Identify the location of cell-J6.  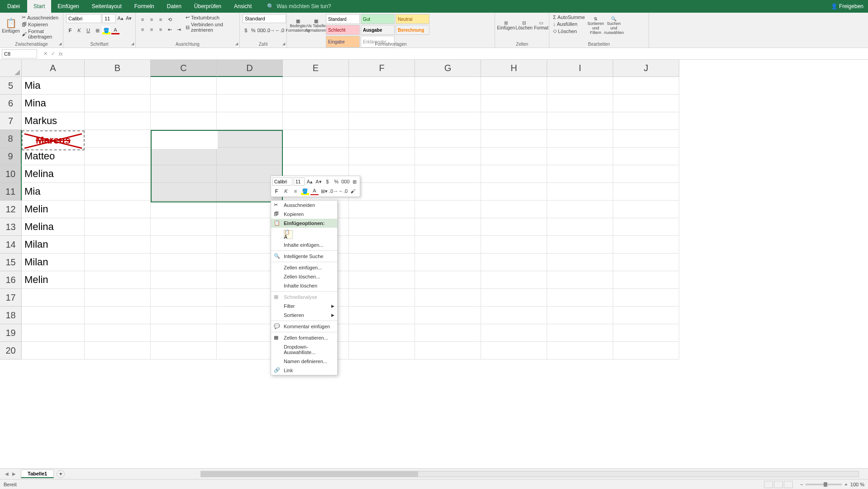
(646, 103).